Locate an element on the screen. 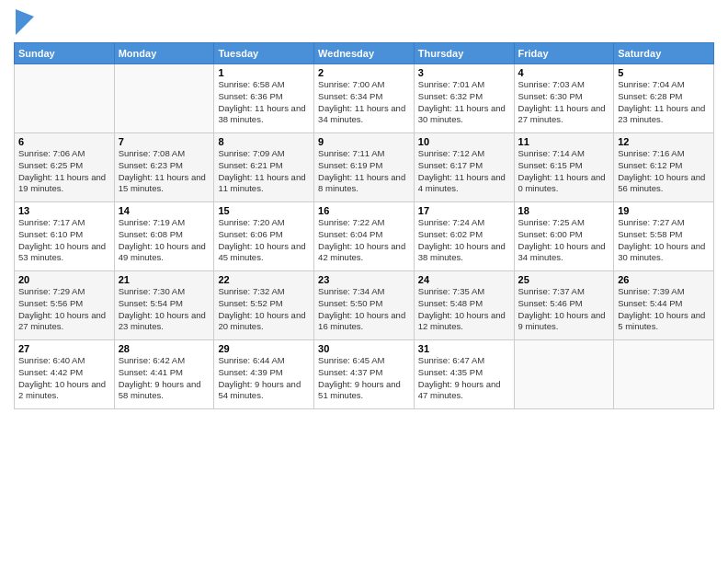  calendar-cell: 16Sunrise: 7:22 AMSunset: 6:04 PMDayligh… is located at coordinates (364, 237).